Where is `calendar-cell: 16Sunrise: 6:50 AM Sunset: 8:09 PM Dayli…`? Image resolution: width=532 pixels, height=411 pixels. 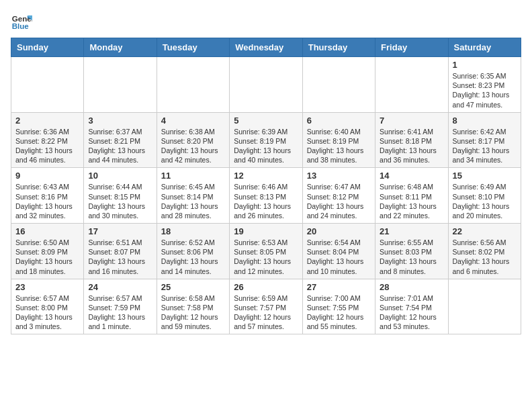
calendar-cell: 16Sunrise: 6:50 AM Sunset: 8:09 PM Dayli… is located at coordinates (48, 251).